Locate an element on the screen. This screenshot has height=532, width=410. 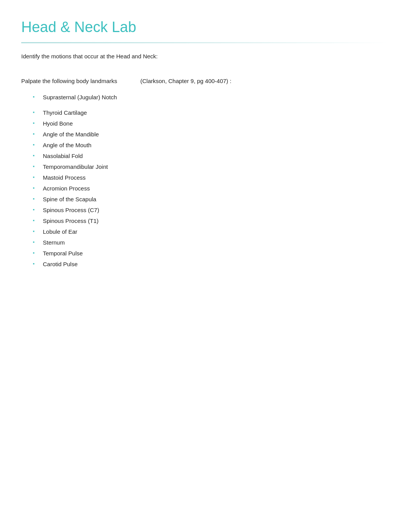
section-label: Palpate the following body landmarks is located at coordinates (69, 81).